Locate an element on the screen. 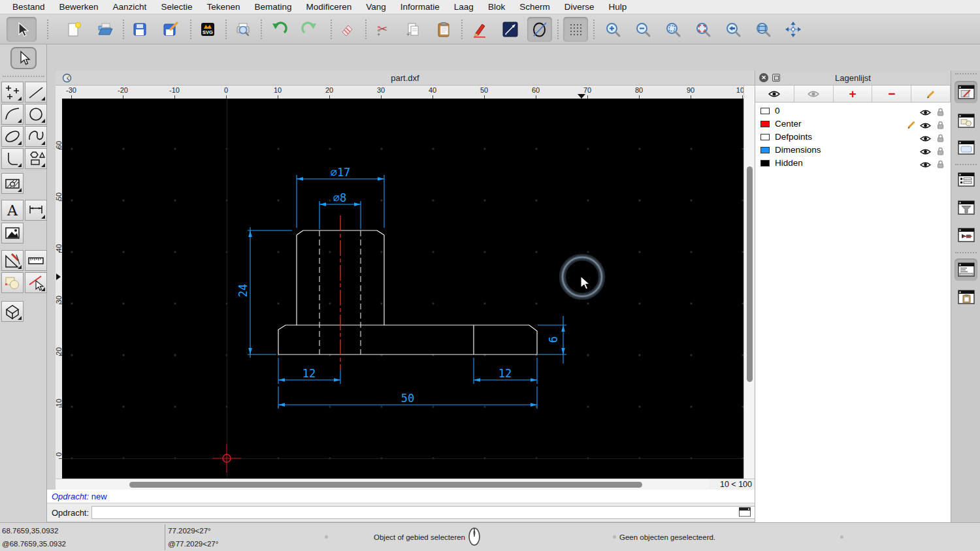 This screenshot has width=980, height=551. zoom-in-icon is located at coordinates (613, 29).